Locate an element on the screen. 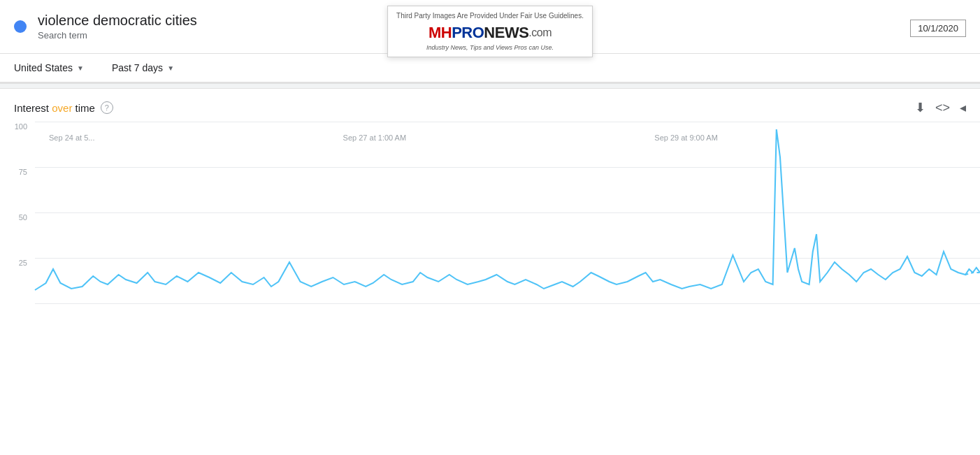  time-caret-icon: ▼ is located at coordinates (171, 68).